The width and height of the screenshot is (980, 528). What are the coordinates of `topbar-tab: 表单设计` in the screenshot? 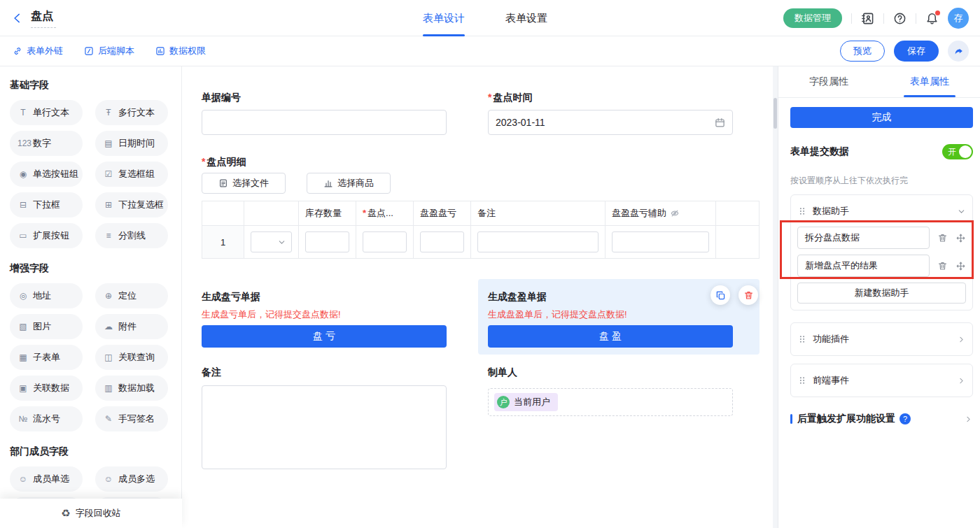 It's located at (444, 18).